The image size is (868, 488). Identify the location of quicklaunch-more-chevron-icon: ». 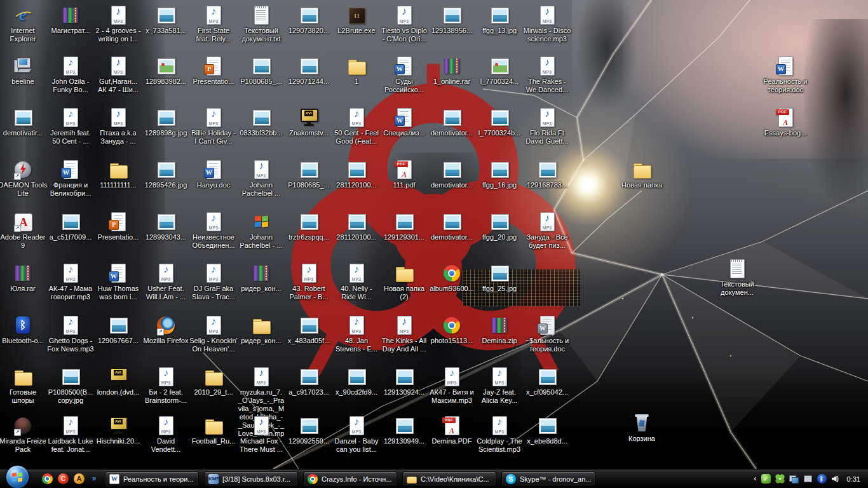
(94, 479).